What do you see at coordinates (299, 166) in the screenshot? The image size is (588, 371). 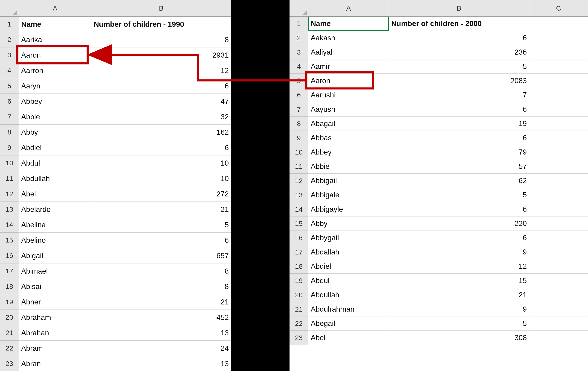 I see `row-header: 11` at bounding box center [299, 166].